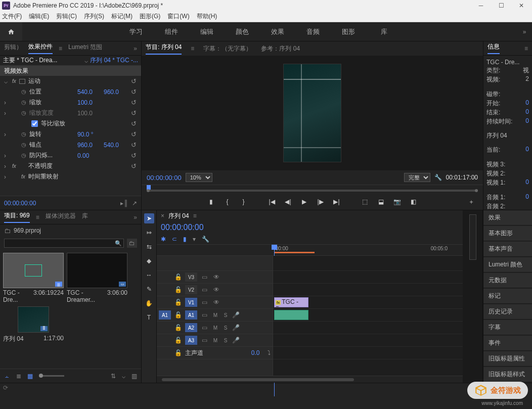 The image size is (532, 409). I want to click on audio-clip, so click(291, 315).